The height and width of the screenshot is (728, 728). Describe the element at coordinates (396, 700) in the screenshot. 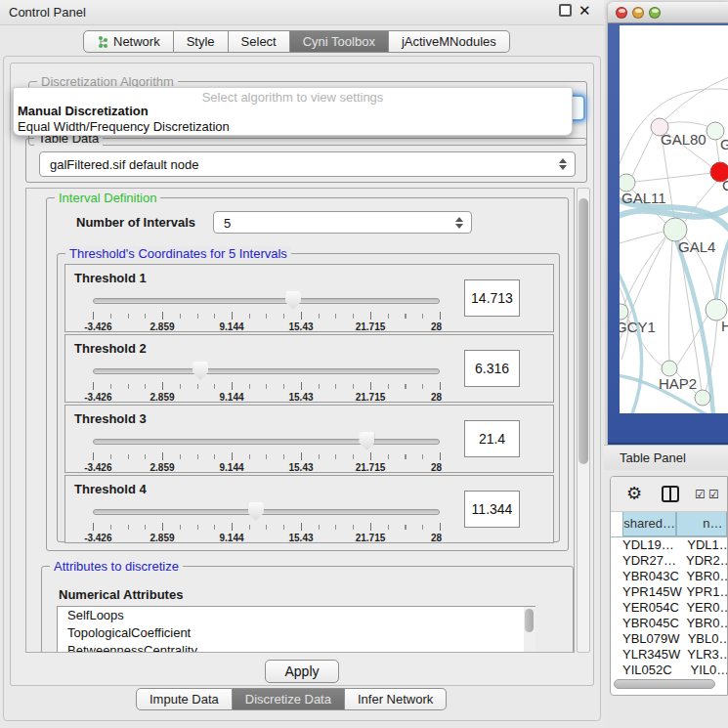

I see `tab-infer-network: Infer Network` at that location.